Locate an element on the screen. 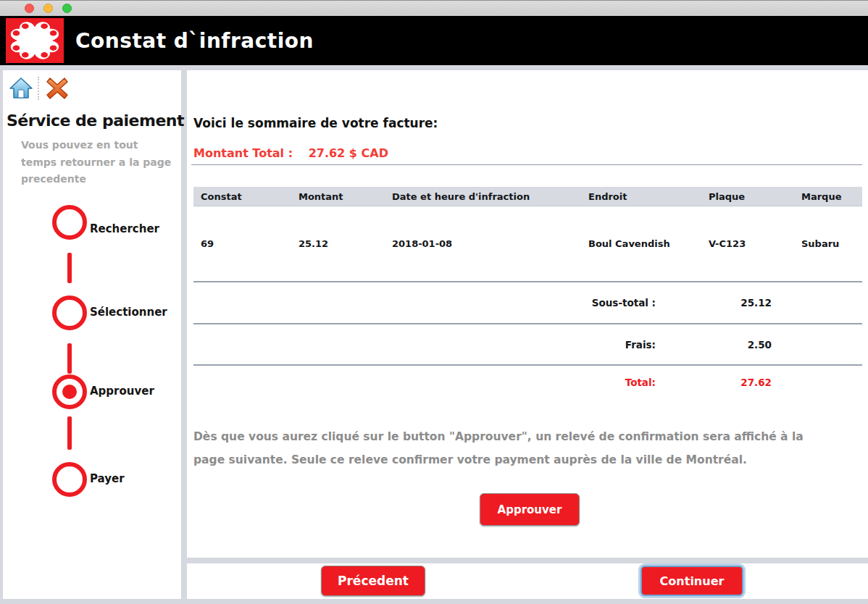 The width and height of the screenshot is (868, 604). step-label-selectionner: Sélectionner is located at coordinates (129, 312).